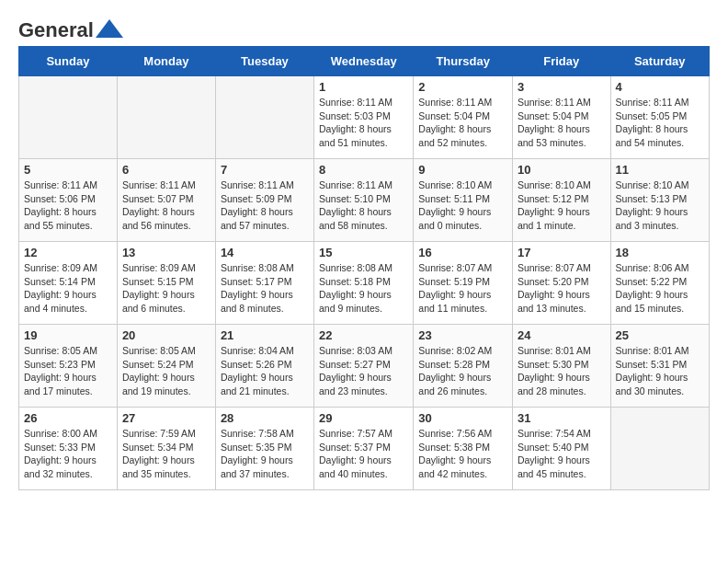 The height and width of the screenshot is (563, 728). Describe the element at coordinates (71, 28) in the screenshot. I see `logo: General` at that location.